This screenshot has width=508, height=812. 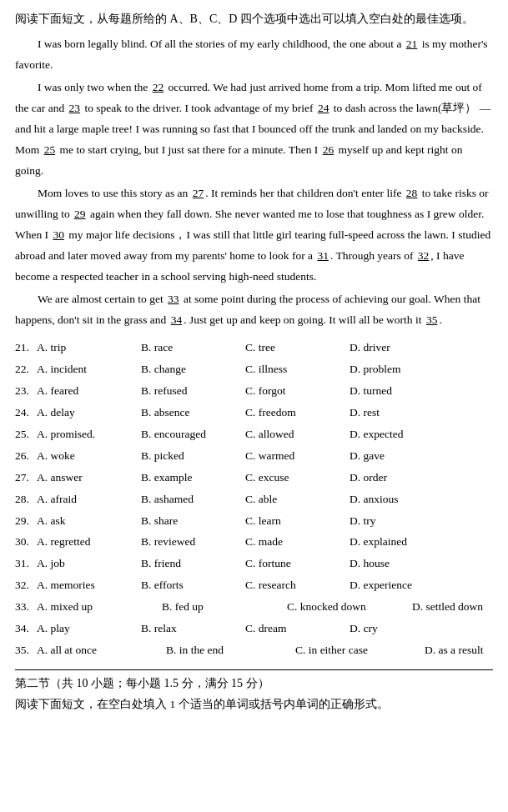 What do you see at coordinates (297, 500) in the screenshot?
I see `option-28-C: C. able` at bounding box center [297, 500].